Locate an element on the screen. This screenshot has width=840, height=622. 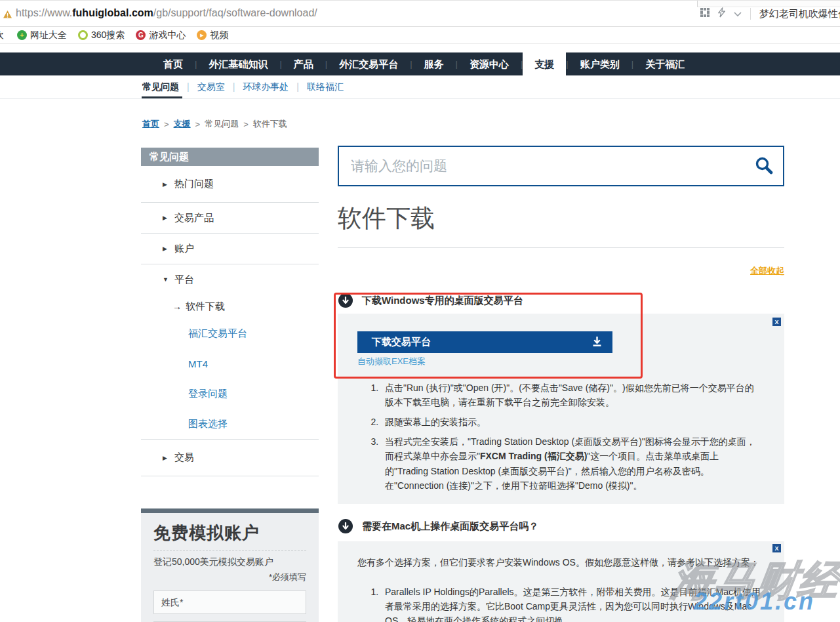
instruction-step: 点击"Run (执行)"或"Open (开)"。(不要点击"Save (储存)"… is located at coordinates (569, 395).